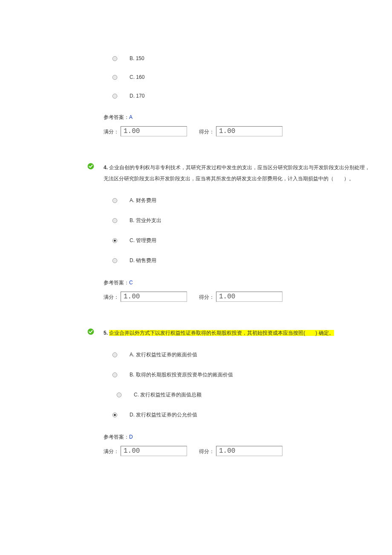  I want to click on option-text: B. 取得的长期股权投资原投资单位的账面价值, so click(182, 375).